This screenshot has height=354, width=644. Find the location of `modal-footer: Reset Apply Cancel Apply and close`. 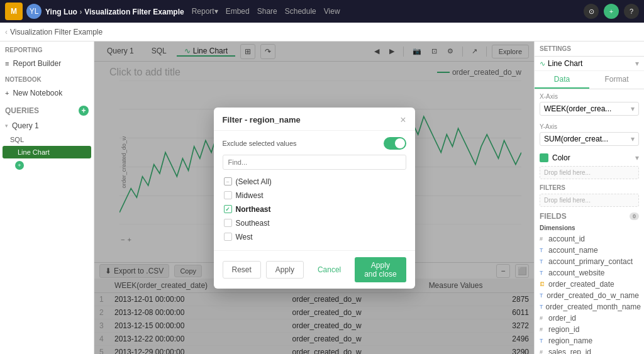

modal-footer: Reset Apply Cancel Apply and close is located at coordinates (314, 269).